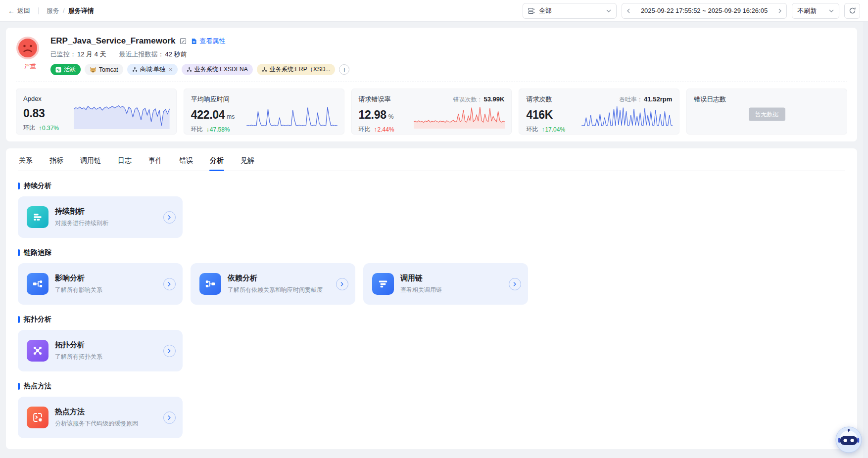 The height and width of the screenshot is (458, 868). I want to click on metric-value: 416K, so click(539, 115).